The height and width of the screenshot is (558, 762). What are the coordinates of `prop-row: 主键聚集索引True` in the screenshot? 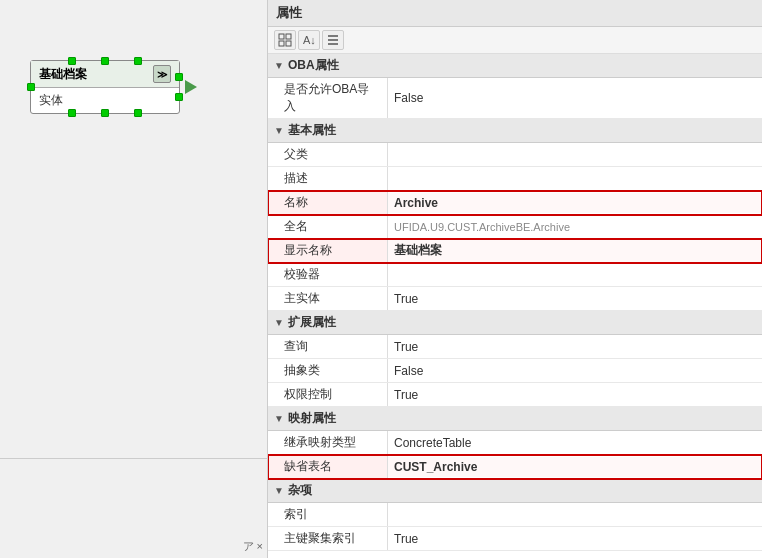 It's located at (515, 539).